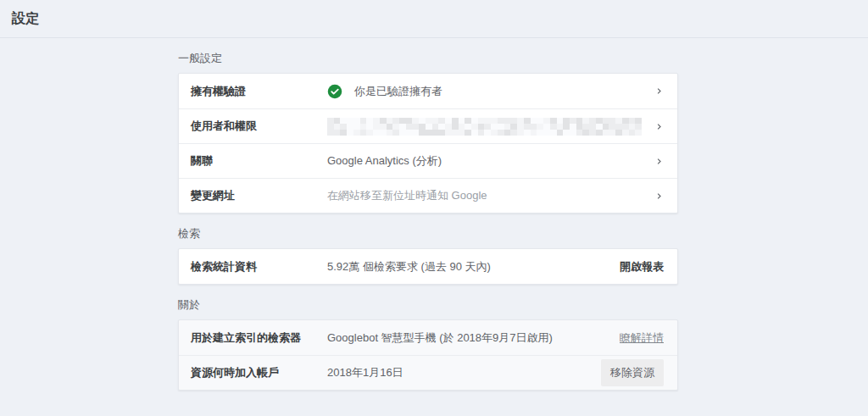 The image size is (868, 416). I want to click on page-title: 設定, so click(25, 19).